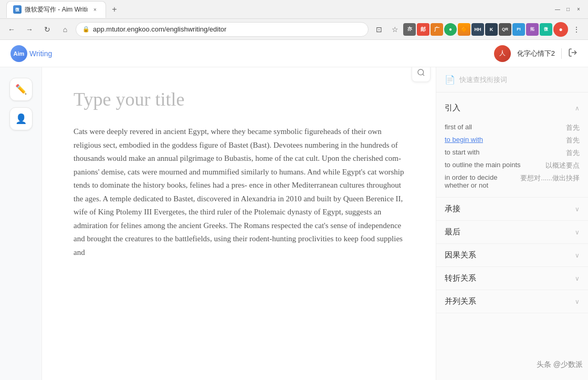 This screenshot has height=380, width=588. Describe the element at coordinates (532, 29) in the screenshot. I see `ext-icon-10: 拓` at that location.